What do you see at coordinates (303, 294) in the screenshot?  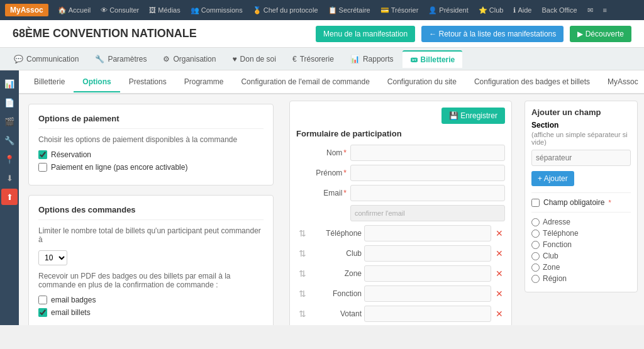 I see `fonction-sort-handle: ⇅` at bounding box center [303, 294].